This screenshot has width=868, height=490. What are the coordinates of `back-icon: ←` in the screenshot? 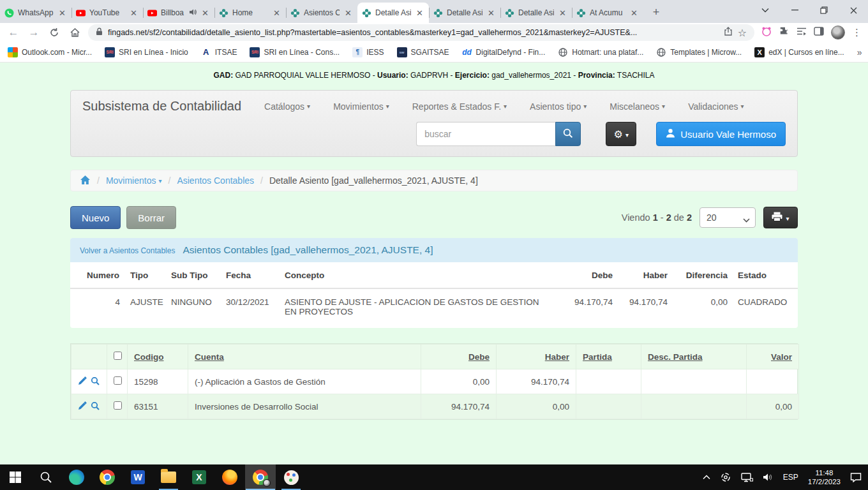 It's located at (13, 33).